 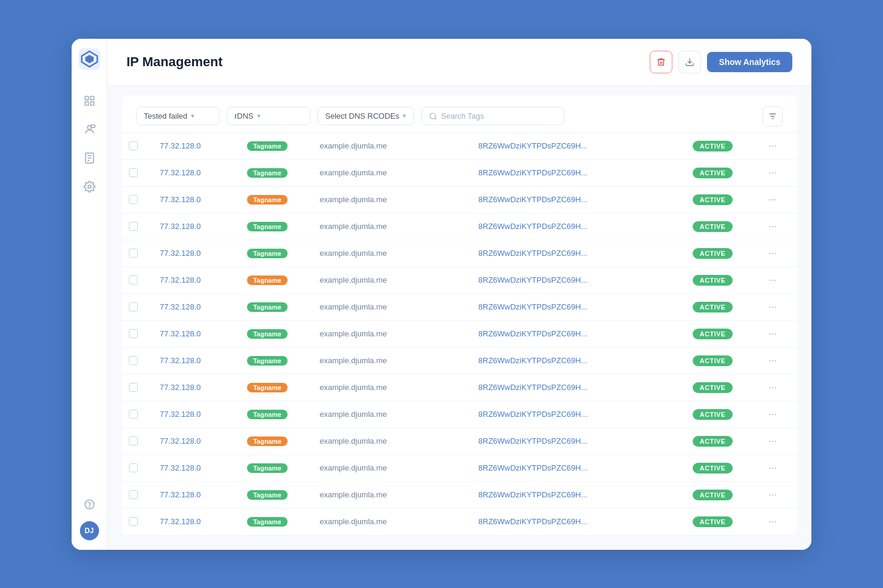 I want to click on status-badge: ACTIVE, so click(x=712, y=280).